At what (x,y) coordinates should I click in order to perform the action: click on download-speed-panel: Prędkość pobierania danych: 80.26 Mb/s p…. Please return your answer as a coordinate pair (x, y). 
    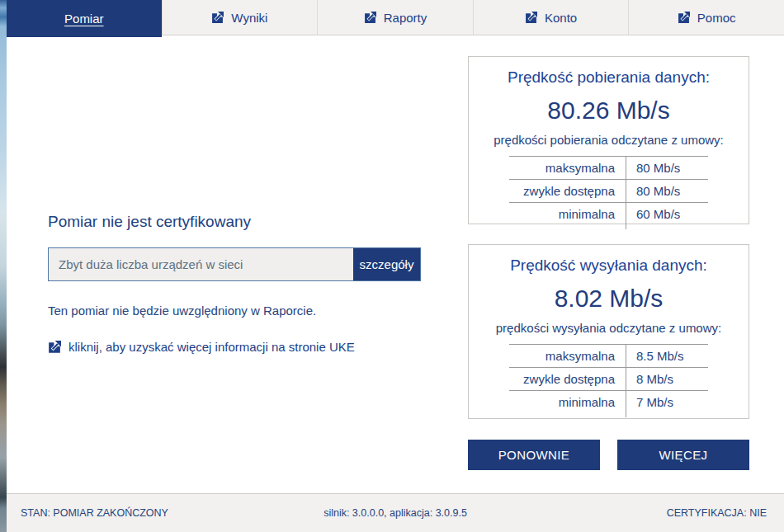
    Looking at the image, I should click on (609, 140).